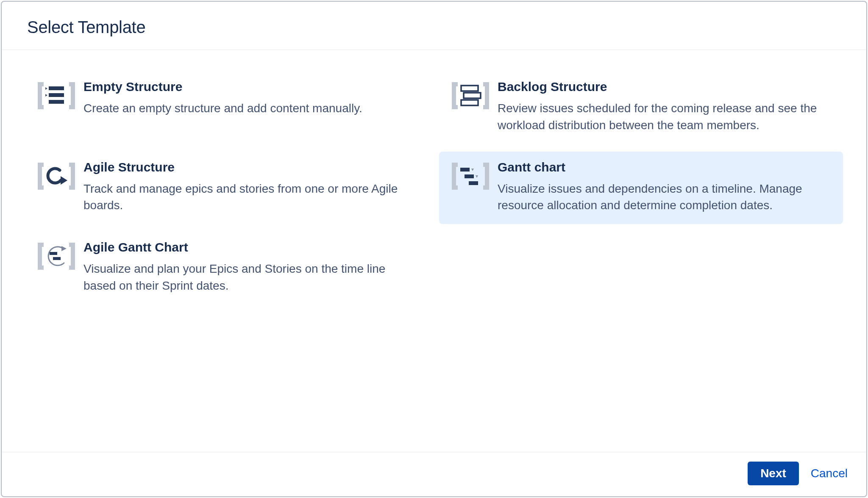 Image resolution: width=868 pixels, height=498 pixels. I want to click on dialog-title: Select Template, so click(434, 27).